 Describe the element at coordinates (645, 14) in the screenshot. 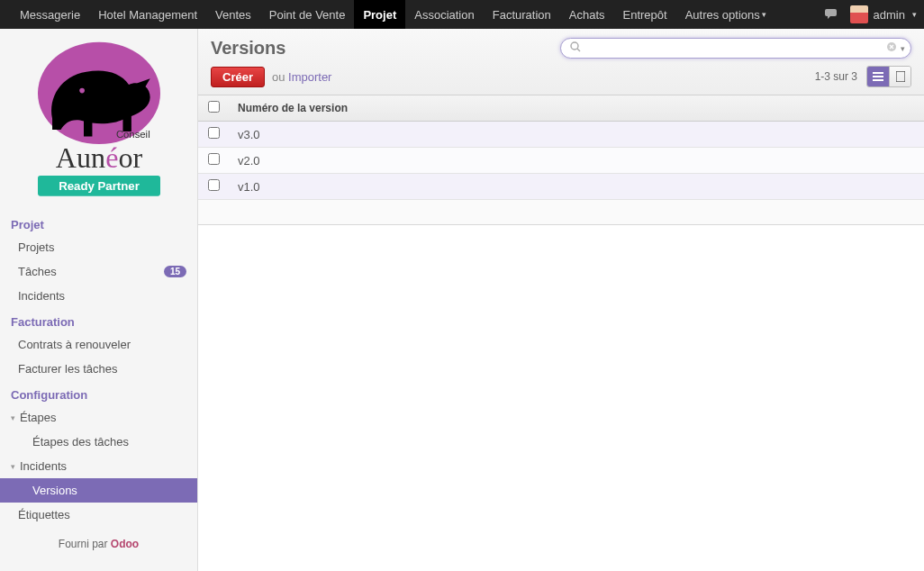

I see `nav-entrepot: Entrepôt` at that location.